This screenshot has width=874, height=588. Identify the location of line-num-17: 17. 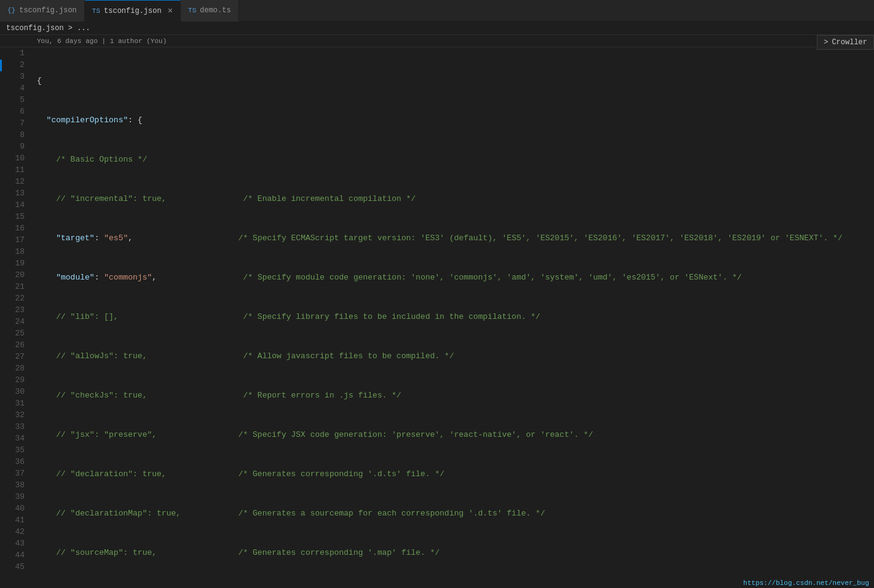
(18, 240).